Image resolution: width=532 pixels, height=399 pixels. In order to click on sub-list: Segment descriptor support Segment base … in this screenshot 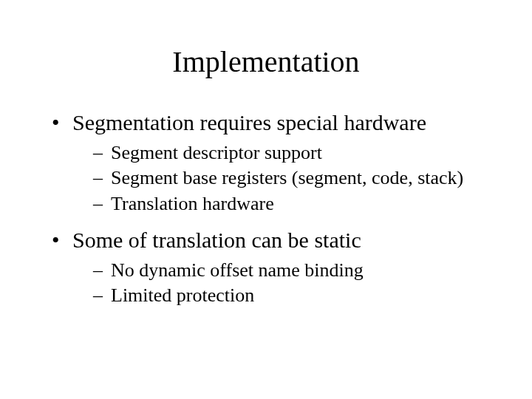, I will do `click(294, 179)`.